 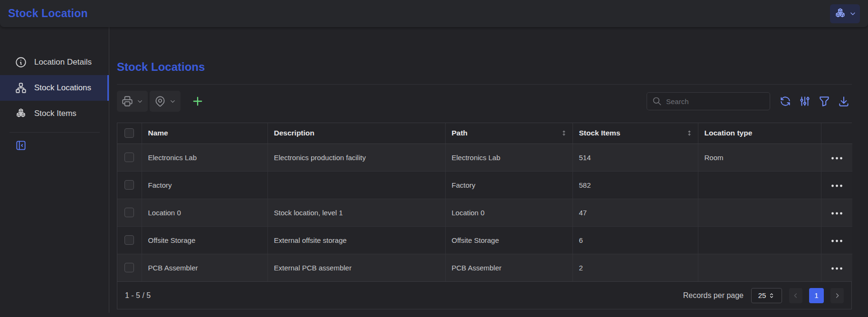 I want to click on download-button, so click(x=844, y=102).